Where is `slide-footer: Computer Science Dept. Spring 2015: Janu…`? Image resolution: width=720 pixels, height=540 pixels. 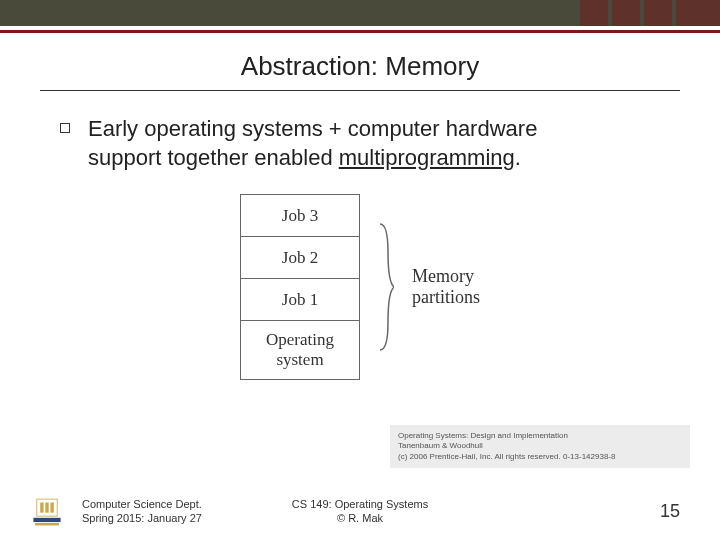
slide-footer: Computer Science Dept. Spring 2015: Janu… is located at coordinates (360, 511).